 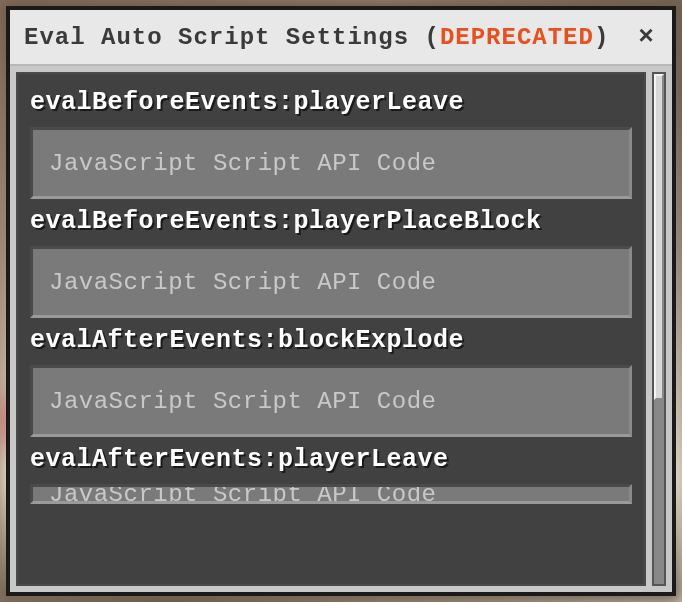 I want to click on titlebar: Eval Auto Script Settings (DEPRECATED) ×, so click(x=341, y=38).